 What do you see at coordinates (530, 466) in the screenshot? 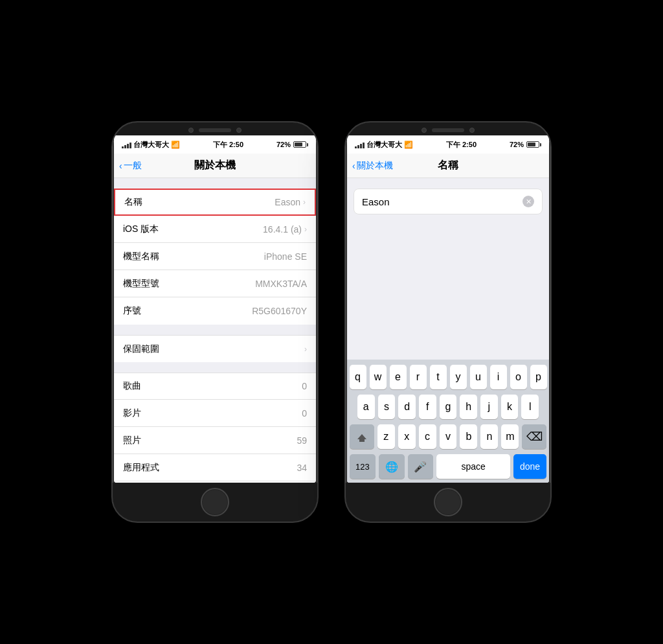
I see `done-key: done` at bounding box center [530, 466].